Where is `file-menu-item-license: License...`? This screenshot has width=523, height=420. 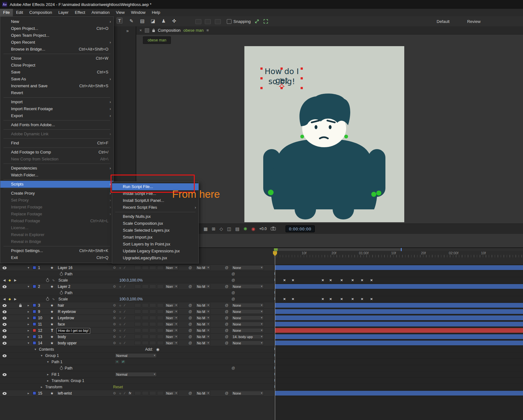
file-menu-item-license: License... is located at coordinates (57, 228).